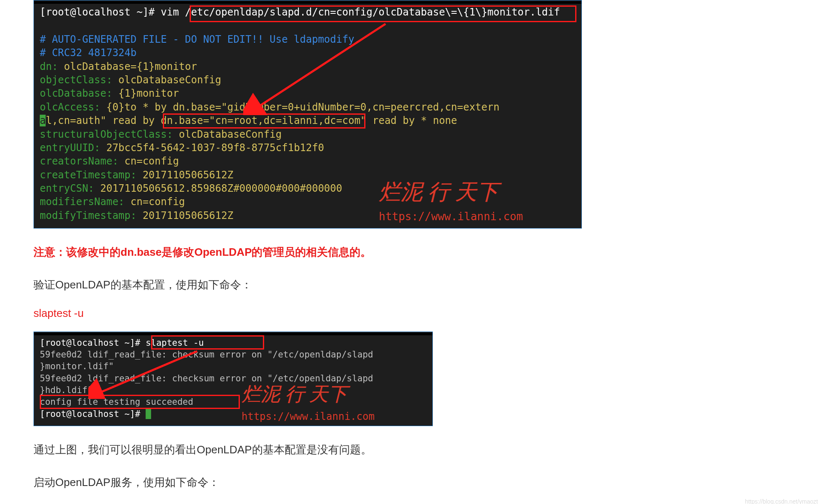 The height and width of the screenshot is (504, 828). Describe the element at coordinates (373, 450) in the screenshot. I see `conclusion-paragraph: 通过上图，我们可以很明显的看出OpenLDAP的基本配置是没有问题。` at that location.